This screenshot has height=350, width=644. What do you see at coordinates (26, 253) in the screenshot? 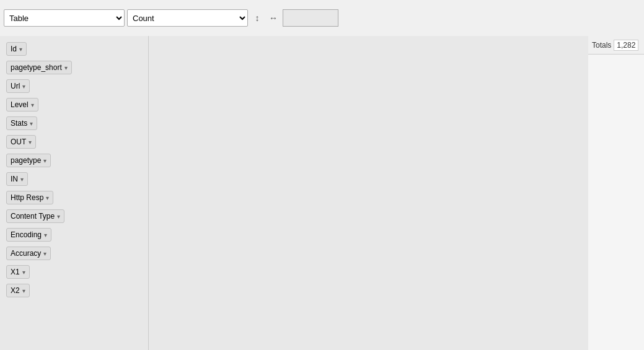
I see `field-label: Accuracy` at bounding box center [26, 253].